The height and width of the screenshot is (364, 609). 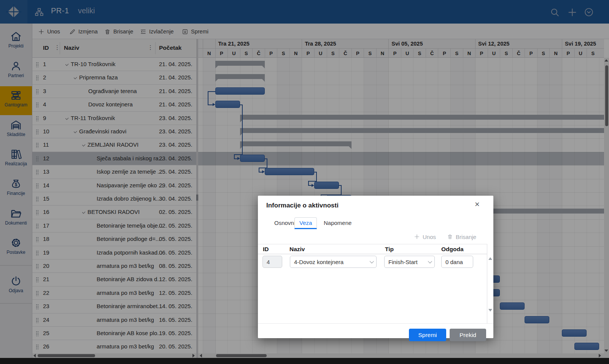 What do you see at coordinates (409, 262) in the screenshot?
I see `link-tip-select: Finish-Start` at bounding box center [409, 262].